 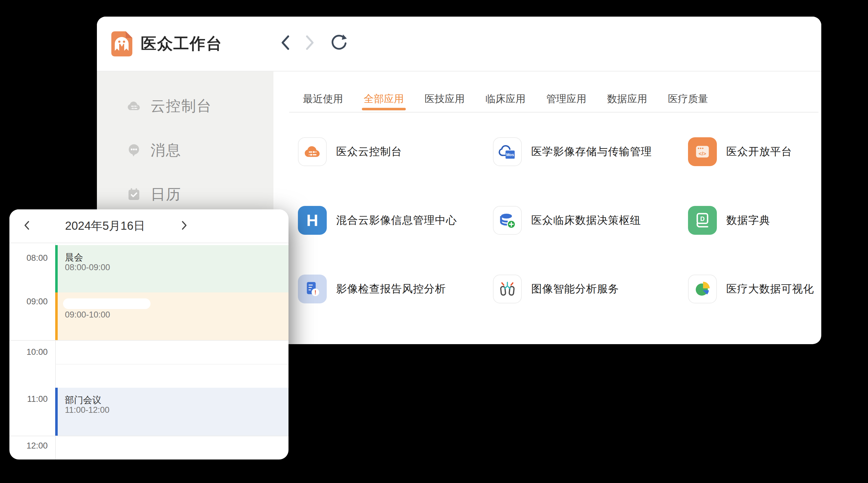 I want to click on app-name: 数据字典, so click(x=748, y=220).